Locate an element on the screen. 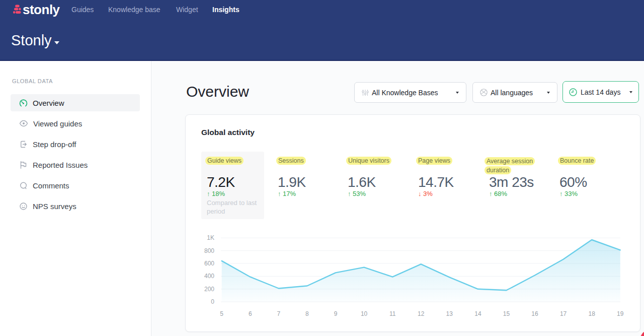 The height and width of the screenshot is (336, 644). svg-text: 600 is located at coordinates (209, 263).